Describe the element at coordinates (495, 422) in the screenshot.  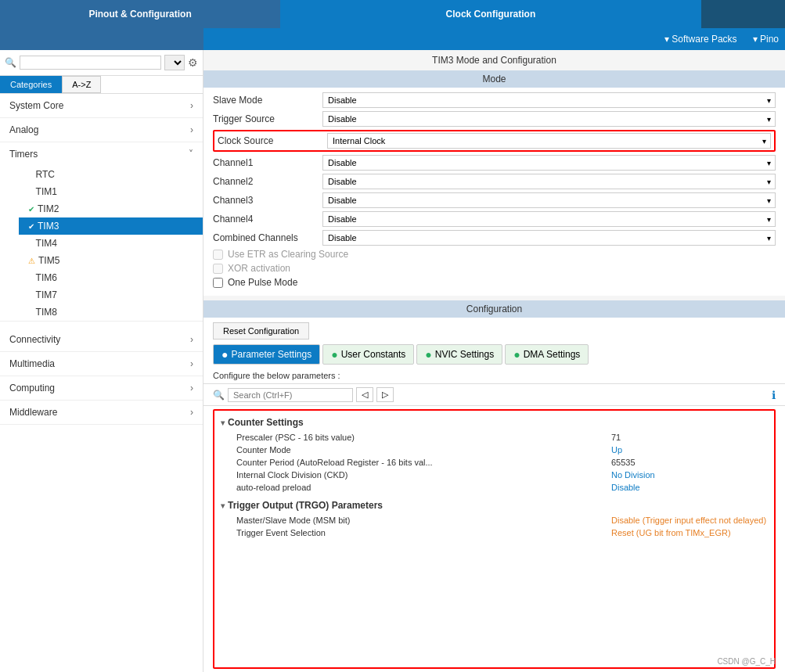
I see `counter-settings-header: ▾ Counter Settings` at that location.